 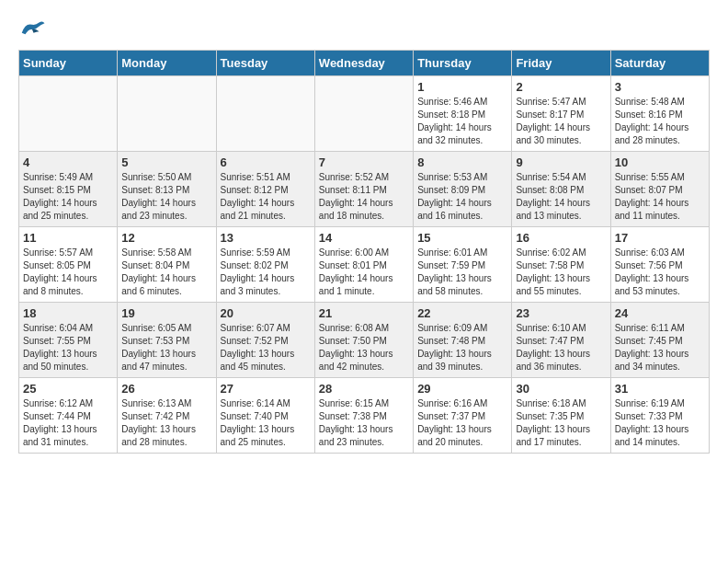 What do you see at coordinates (462, 272) in the screenshot?
I see `day-info: Sunrise: 6:01 AM Sunset: 7:59 PM Dayligh…` at bounding box center [462, 272].